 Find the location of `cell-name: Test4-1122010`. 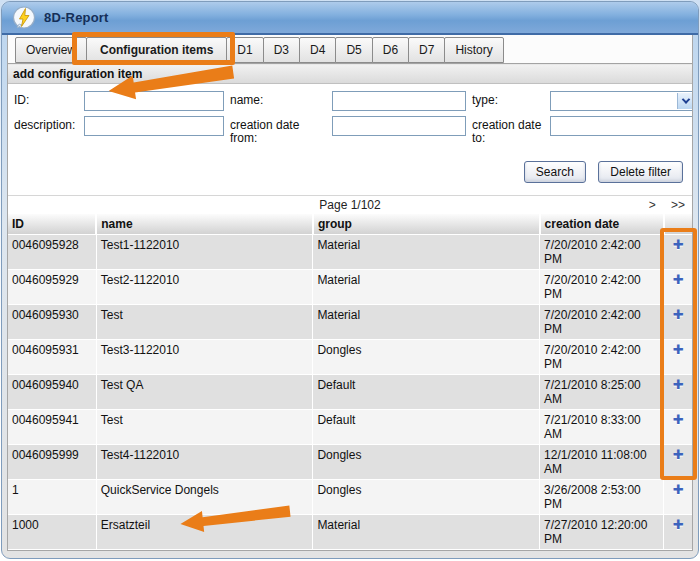

cell-name: Test4-1122010 is located at coordinates (204, 462).